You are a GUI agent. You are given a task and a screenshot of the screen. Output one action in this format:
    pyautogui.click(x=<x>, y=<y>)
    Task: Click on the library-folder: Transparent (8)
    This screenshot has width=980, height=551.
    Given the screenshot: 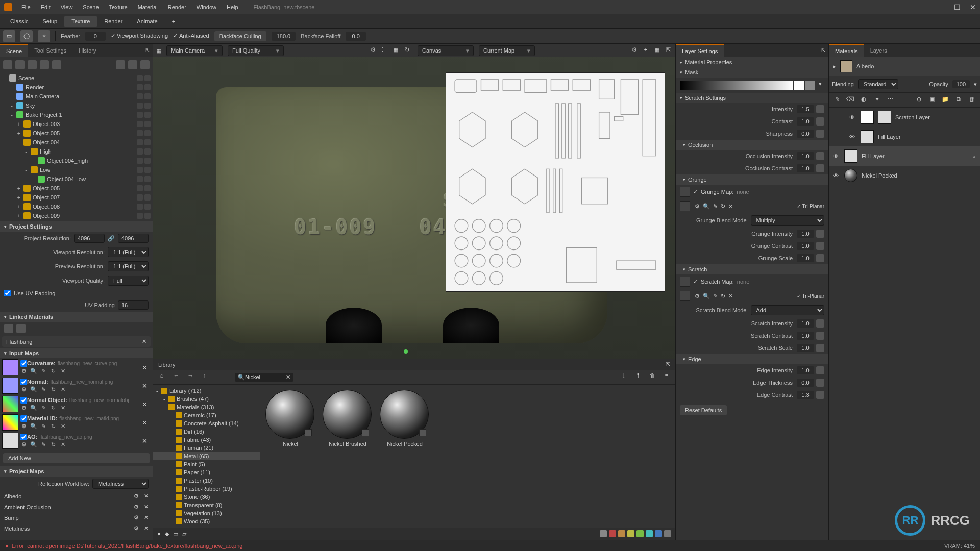 What is the action you would take?
    pyautogui.click(x=206, y=505)
    